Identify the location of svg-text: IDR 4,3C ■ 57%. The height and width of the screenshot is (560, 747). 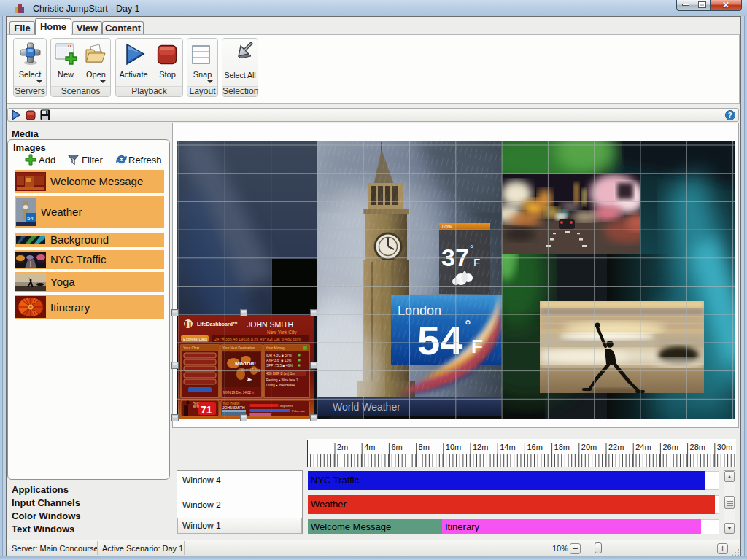
(279, 356).